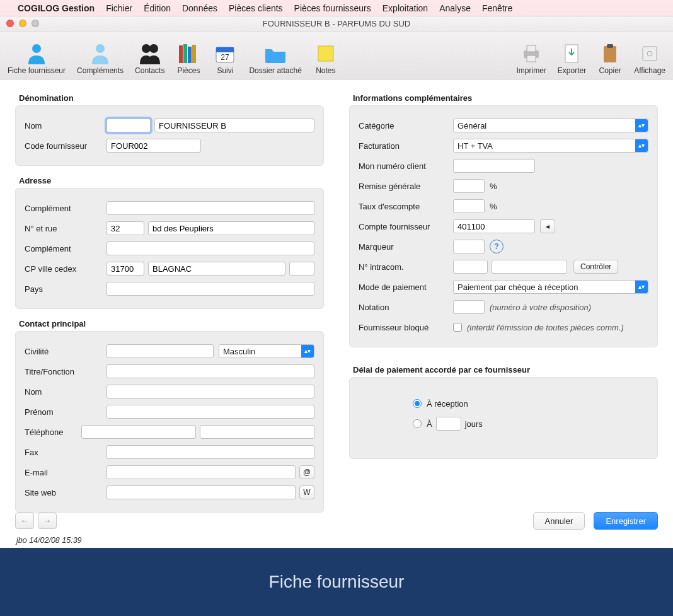  I want to click on menu-pieces-clients: Pièces clients, so click(256, 8).